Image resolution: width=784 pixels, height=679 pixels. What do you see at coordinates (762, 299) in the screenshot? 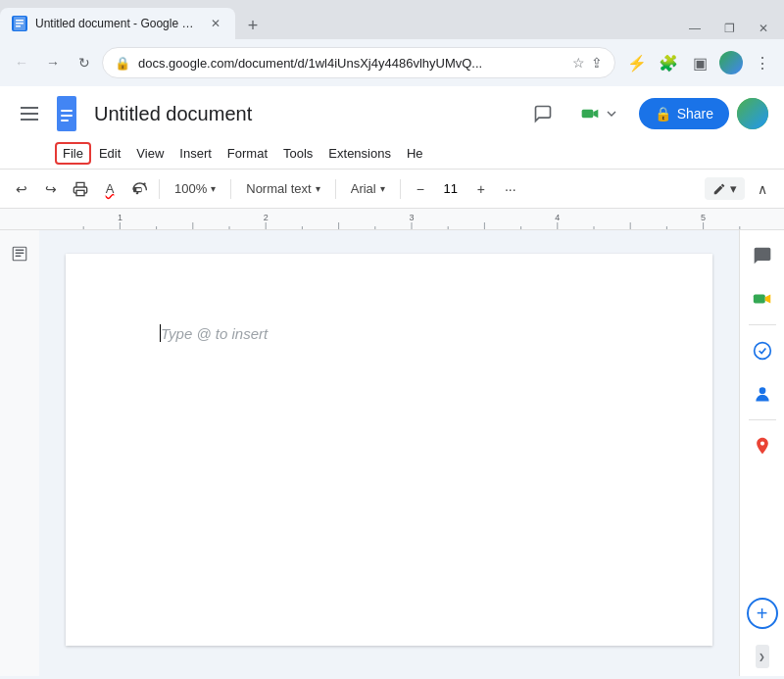
I see `meet-panel-button` at bounding box center [762, 299].